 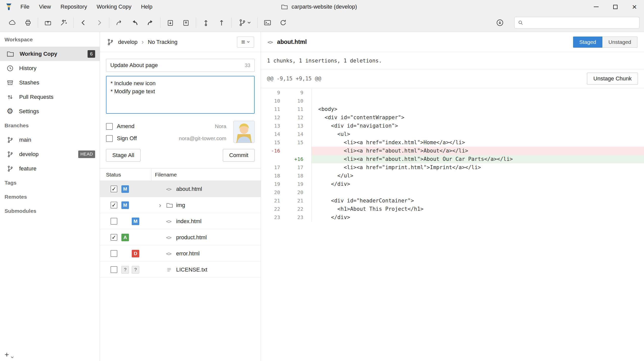 What do you see at coordinates (99, 23) in the screenshot?
I see `forward-button` at bounding box center [99, 23].